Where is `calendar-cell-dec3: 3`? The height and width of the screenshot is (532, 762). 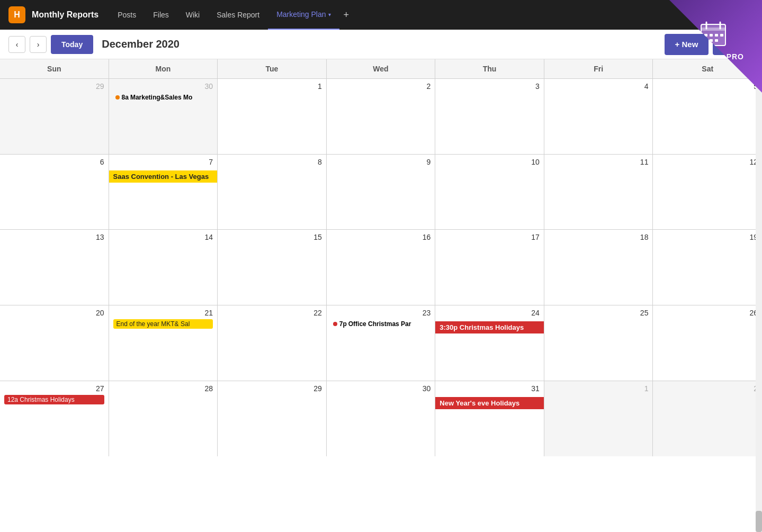
calendar-cell-dec3: 3 is located at coordinates (490, 116).